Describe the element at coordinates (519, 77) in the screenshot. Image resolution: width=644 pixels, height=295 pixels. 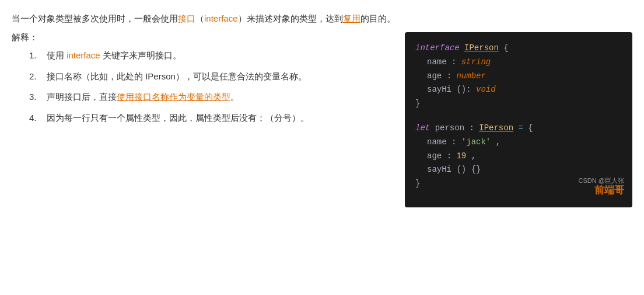
I see `code-line-3: age : number` at that location.